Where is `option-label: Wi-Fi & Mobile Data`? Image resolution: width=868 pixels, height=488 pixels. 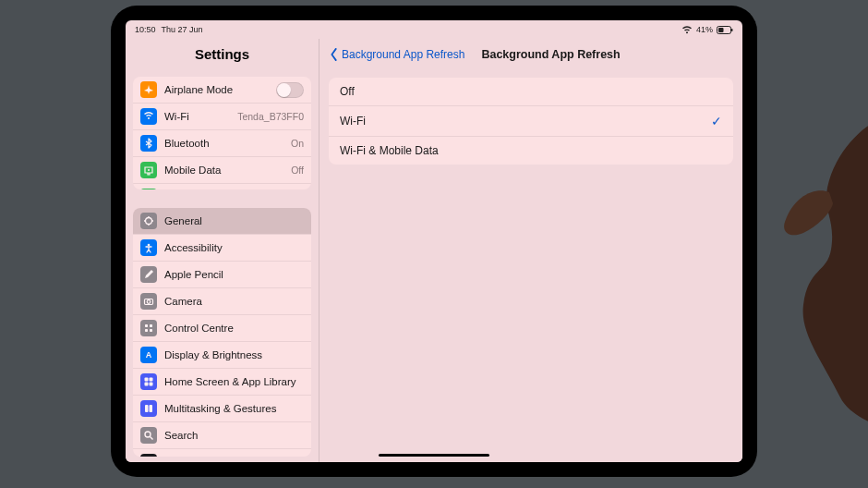
option-label: Wi-Fi & Mobile Data is located at coordinates (390, 151).